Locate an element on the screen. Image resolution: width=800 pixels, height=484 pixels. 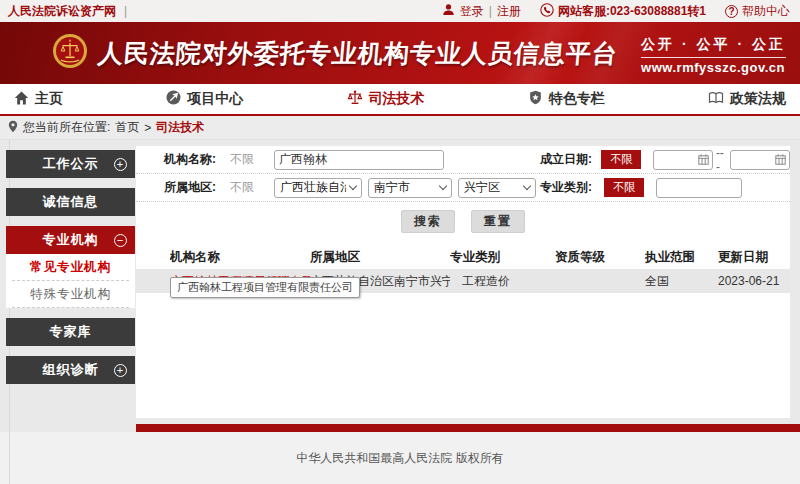
filter-row-region: 所属地区: 不限 广西壮族自治 南宁市 兴宁区 专业类别: 不限 is located at coordinates (463, 188).